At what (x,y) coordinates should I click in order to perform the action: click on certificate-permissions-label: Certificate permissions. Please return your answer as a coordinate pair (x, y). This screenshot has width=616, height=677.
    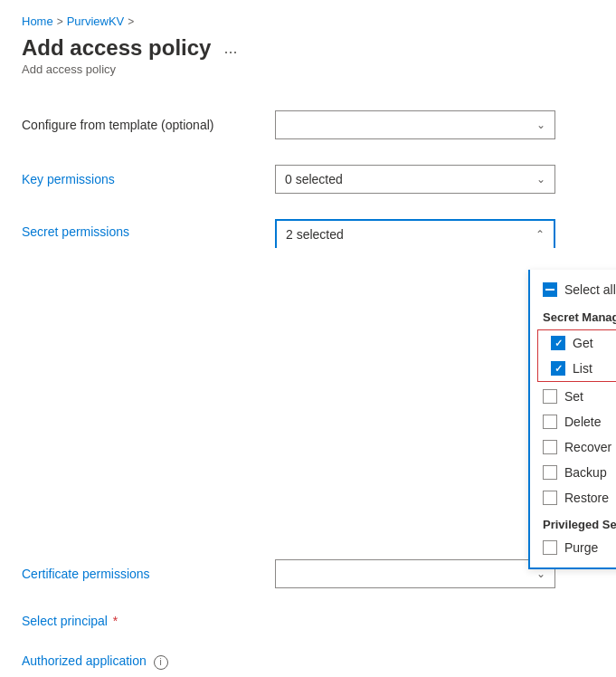
    Looking at the image, I should click on (148, 574).